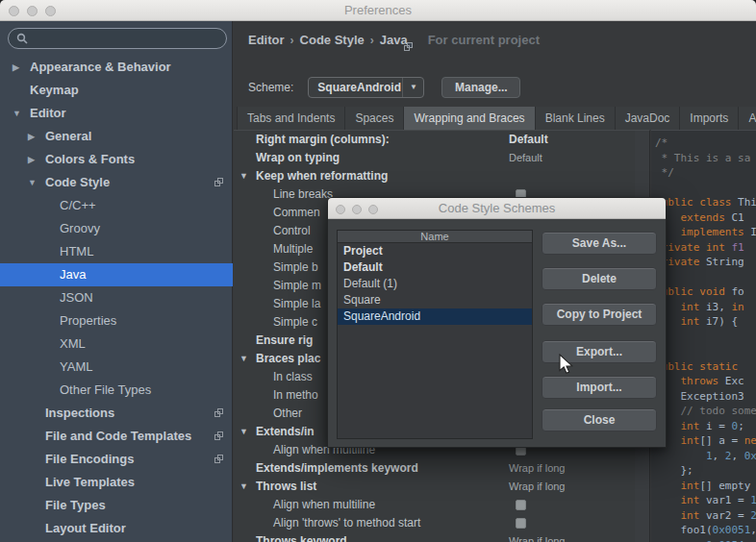 The image size is (756, 542). I want to click on scheme-row: Scheme: SquareAndroid ▼ Manage..., so click(385, 87).